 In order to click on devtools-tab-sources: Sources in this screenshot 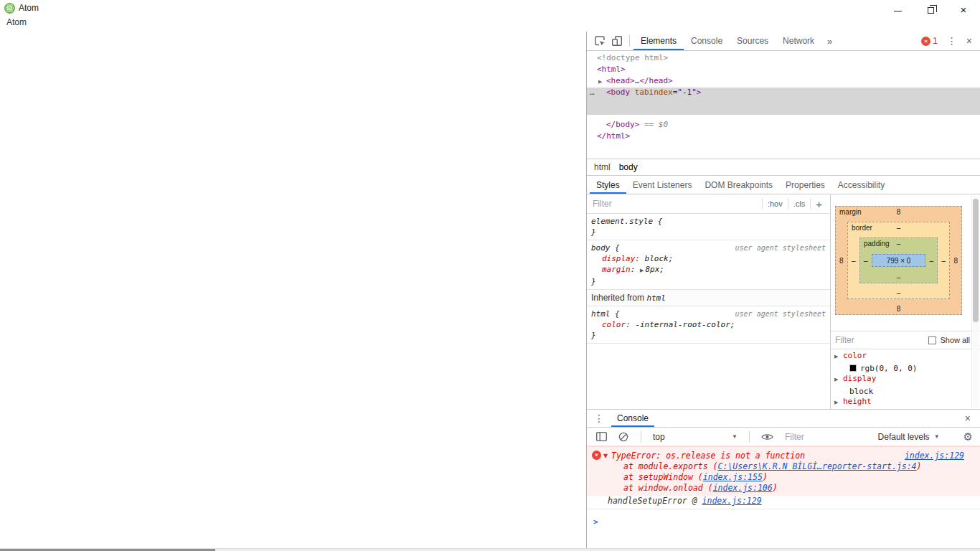, I will do `click(753, 41)`.